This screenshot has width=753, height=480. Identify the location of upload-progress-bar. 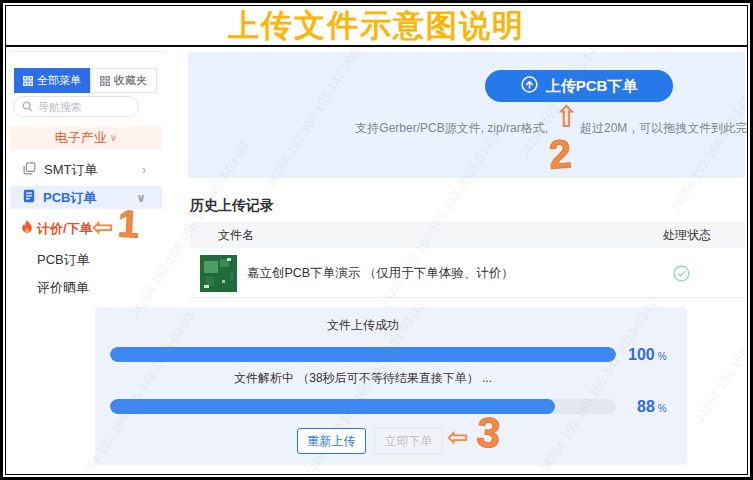
(363, 354).